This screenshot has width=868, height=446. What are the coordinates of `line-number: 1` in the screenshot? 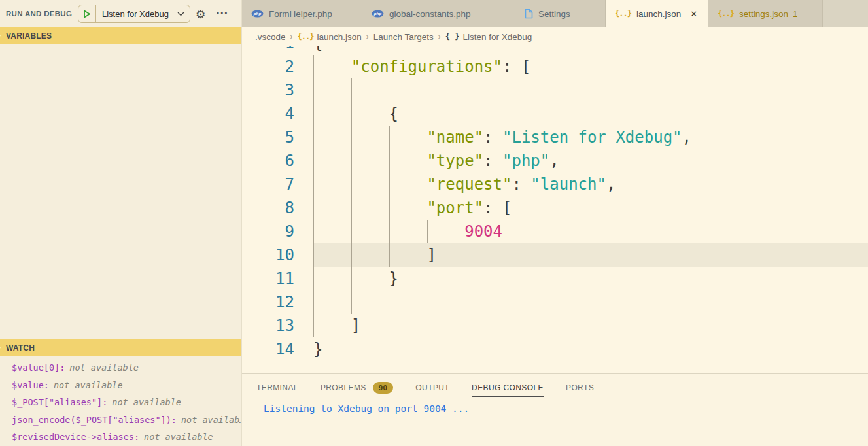 It's located at (277, 50).